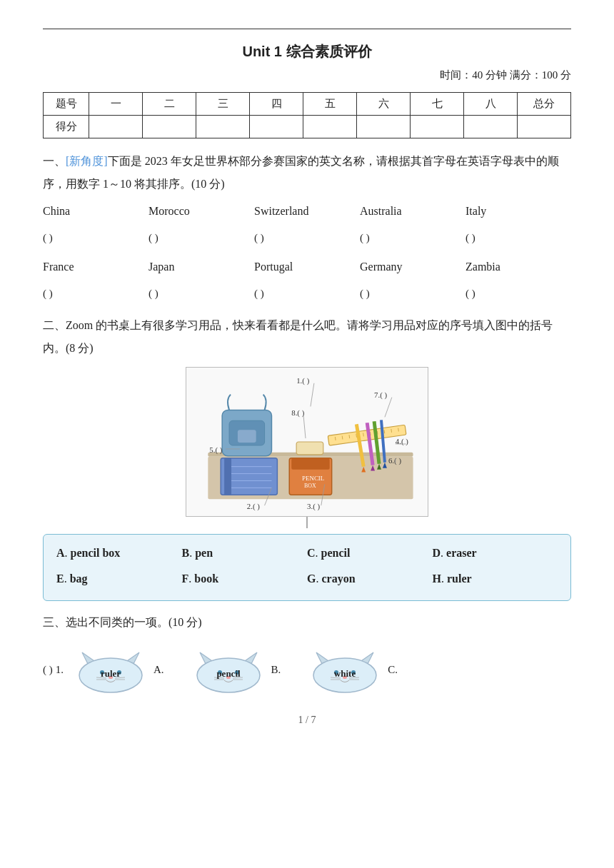  Describe the element at coordinates (544, 104) in the screenshot. I see `score-header-cell: 总分` at that location.